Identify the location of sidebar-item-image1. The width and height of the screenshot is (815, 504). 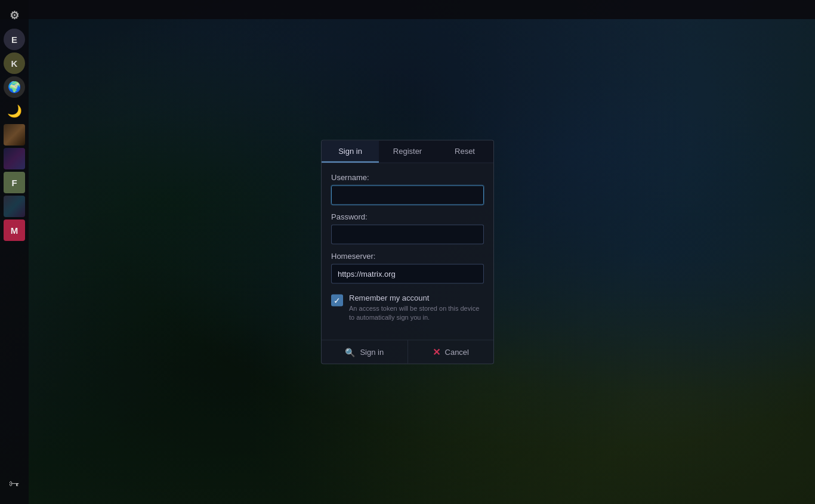
(14, 135).